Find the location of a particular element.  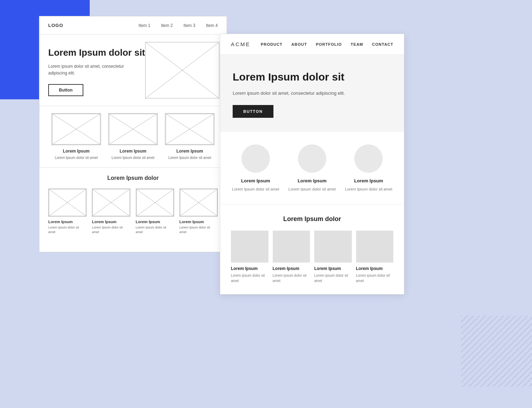

polished-gallery-item-2: Lorem Ipsum Lorem ipsum dolor sit amet is located at coordinates (292, 257).